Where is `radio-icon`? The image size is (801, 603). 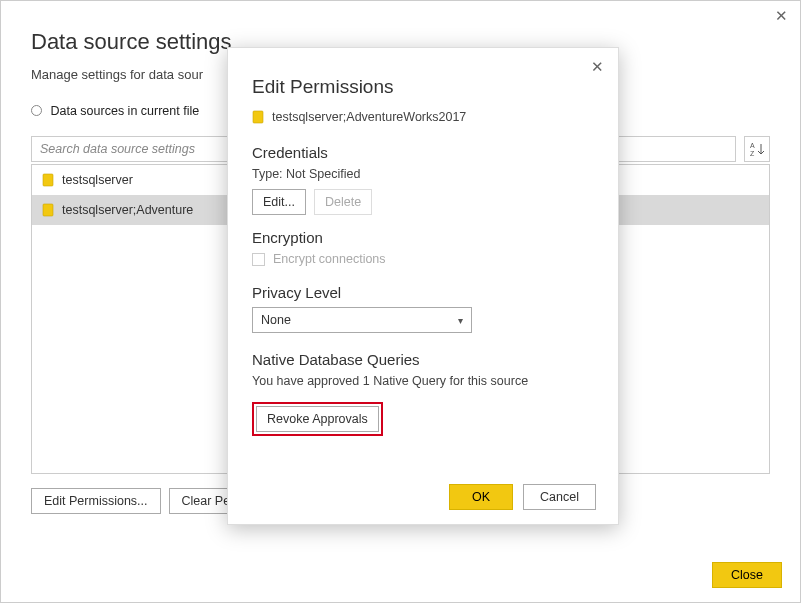
radio-icon is located at coordinates (36, 110).